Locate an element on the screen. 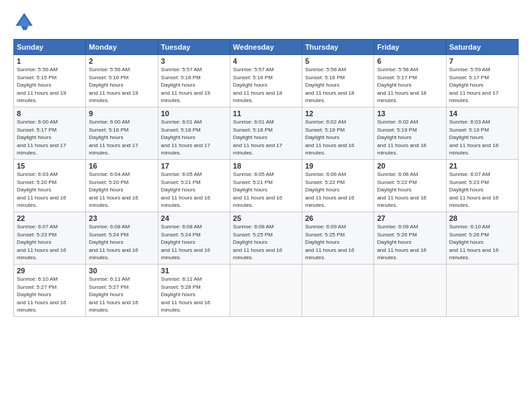 The image size is (532, 411). day-info: Sunrise: 6:09 AM Sunset: 5:26 PM Dayligh… is located at coordinates (410, 242).